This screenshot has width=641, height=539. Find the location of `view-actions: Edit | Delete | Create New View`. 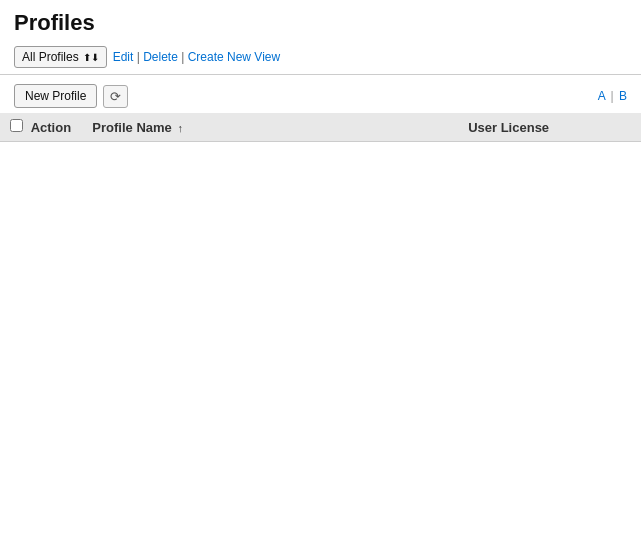

view-actions: Edit | Delete | Create New View is located at coordinates (196, 57).